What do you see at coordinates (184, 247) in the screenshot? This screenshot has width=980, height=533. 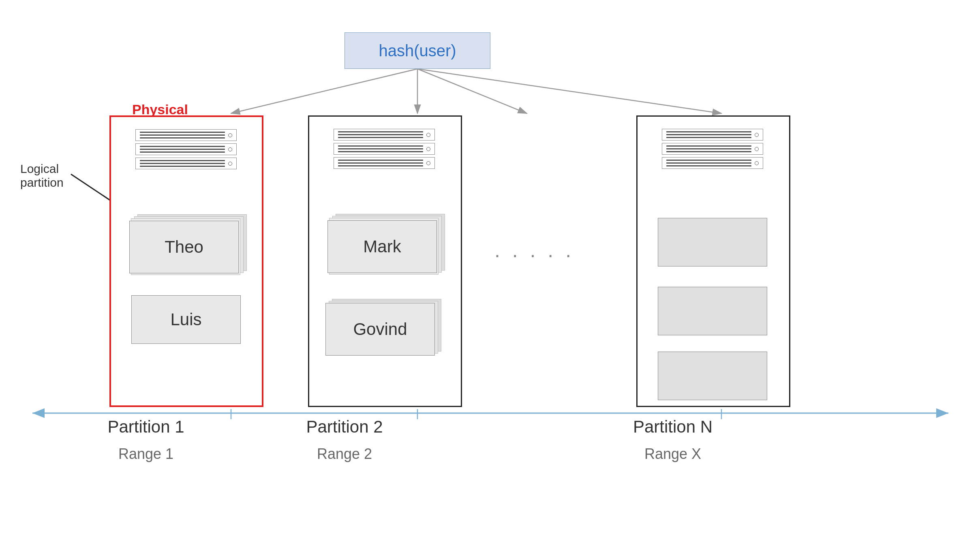 I see `user-theo: Theo` at bounding box center [184, 247].